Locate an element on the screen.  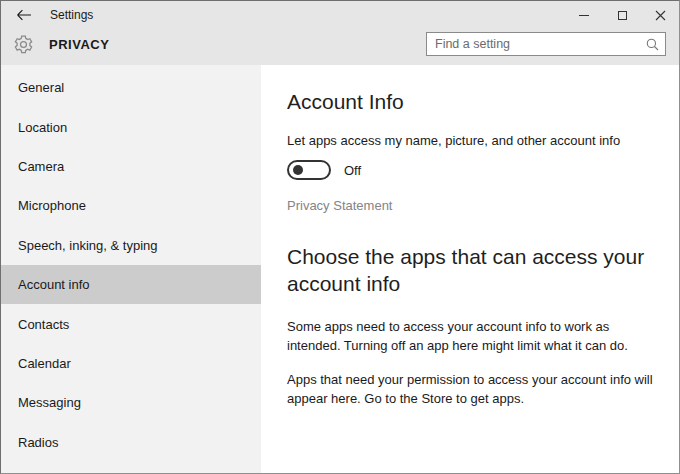
back-button is located at coordinates (24, 15).